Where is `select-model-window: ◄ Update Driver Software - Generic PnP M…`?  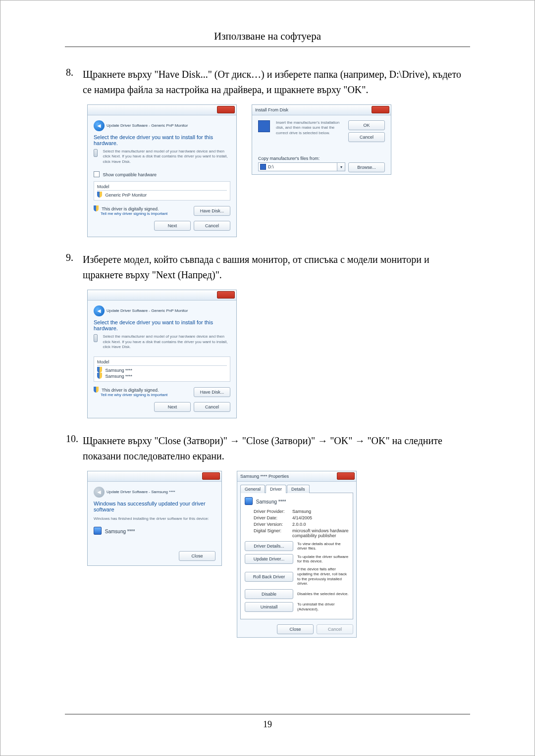 select-model-window: ◄ Update Driver Software - Generic PnP M… is located at coordinates (162, 354).